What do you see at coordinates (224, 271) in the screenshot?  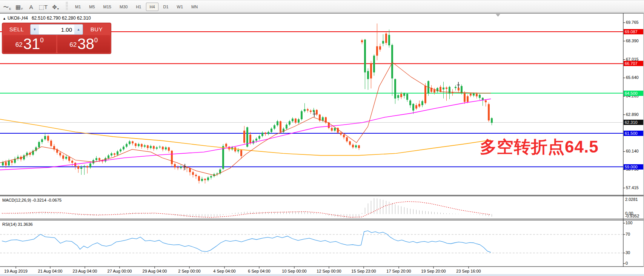 I see `time-axis-label: 4 Sep 04:00` at bounding box center [224, 271].